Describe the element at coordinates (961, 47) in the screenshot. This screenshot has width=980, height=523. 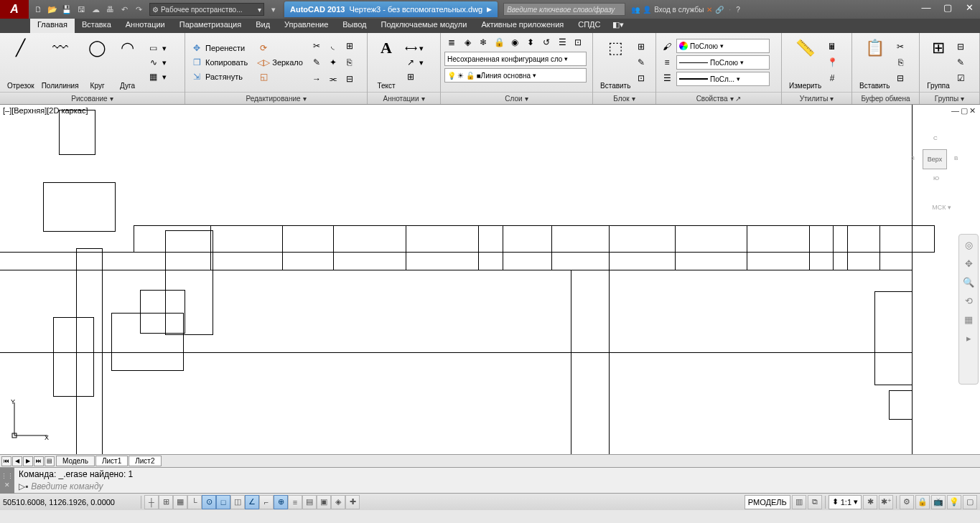
I see `ungroup-button: ⊟` at that location.